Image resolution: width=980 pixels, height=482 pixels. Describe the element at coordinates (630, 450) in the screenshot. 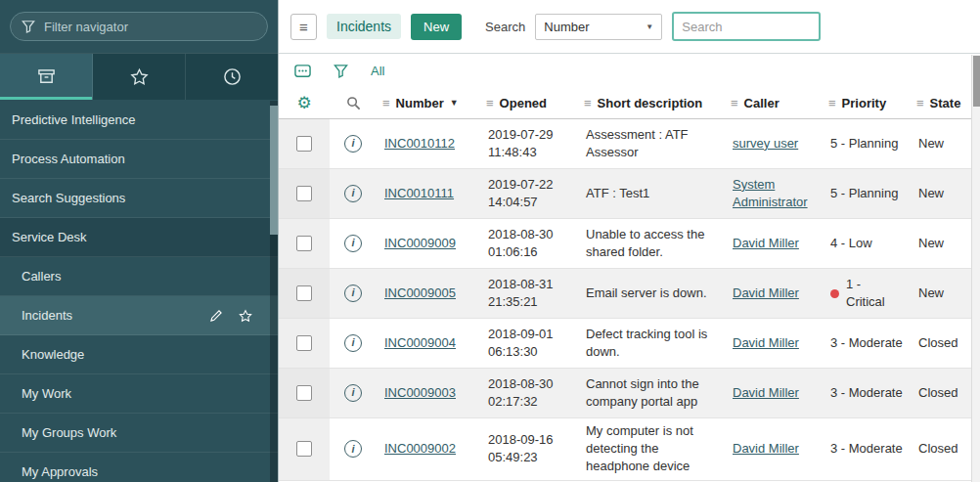

I see `table-row: iINC00090022018-09-16 05:49:23My compute…` at that location.